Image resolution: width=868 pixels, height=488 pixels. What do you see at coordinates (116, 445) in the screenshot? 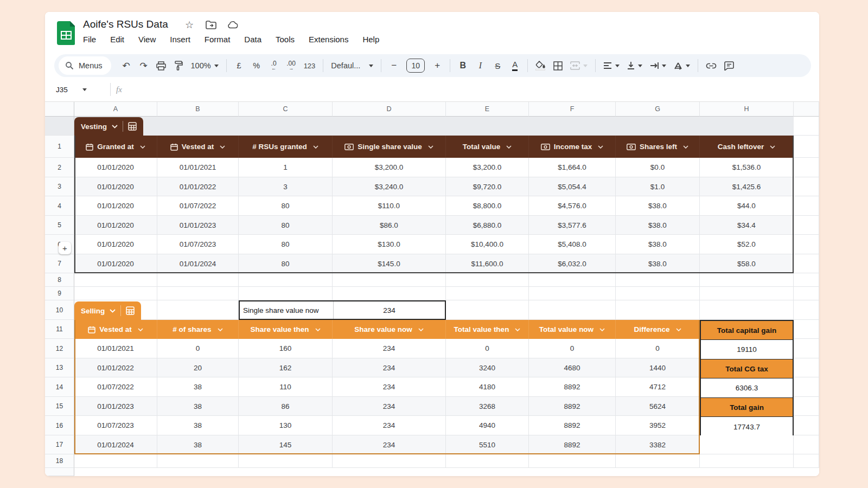
I see `cell-A17: 01/01/2024` at bounding box center [116, 445].